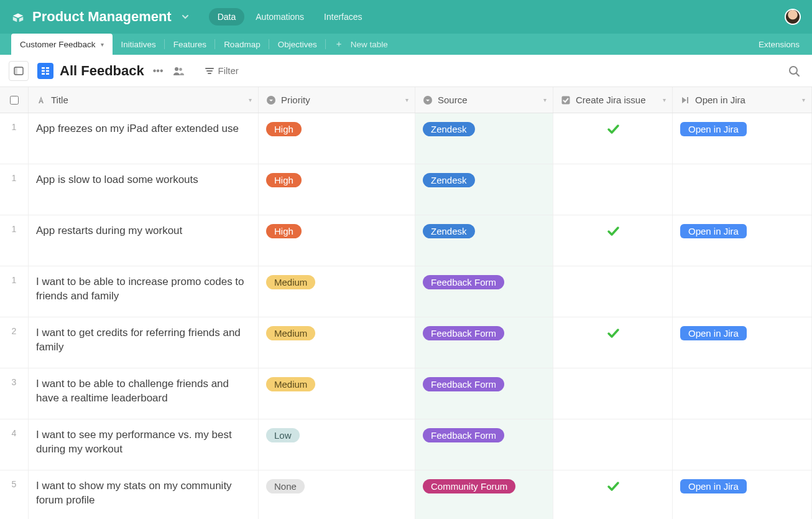 The width and height of the screenshot is (812, 519). What do you see at coordinates (19, 71) in the screenshot?
I see `sidebar-toggle-button` at bounding box center [19, 71].